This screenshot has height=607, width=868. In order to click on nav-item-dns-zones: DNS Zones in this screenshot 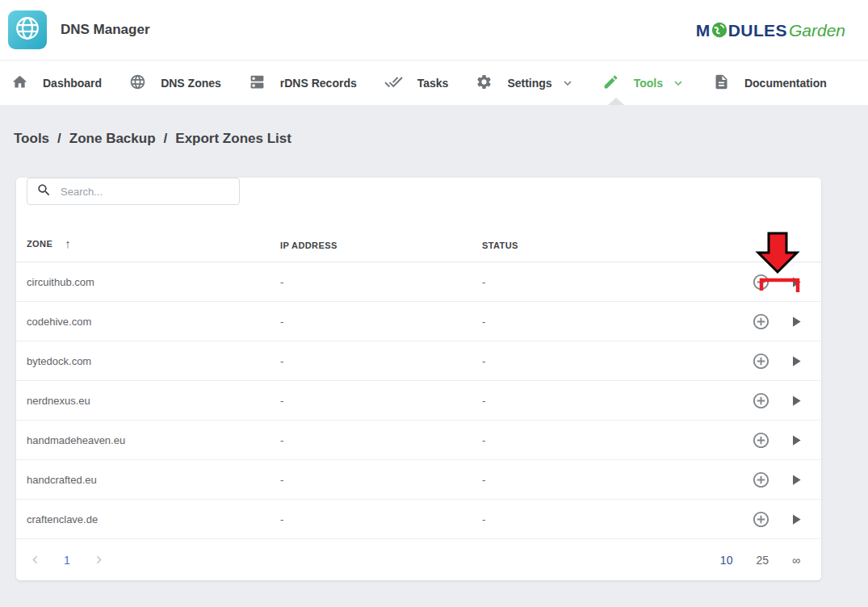, I will do `click(175, 83)`.